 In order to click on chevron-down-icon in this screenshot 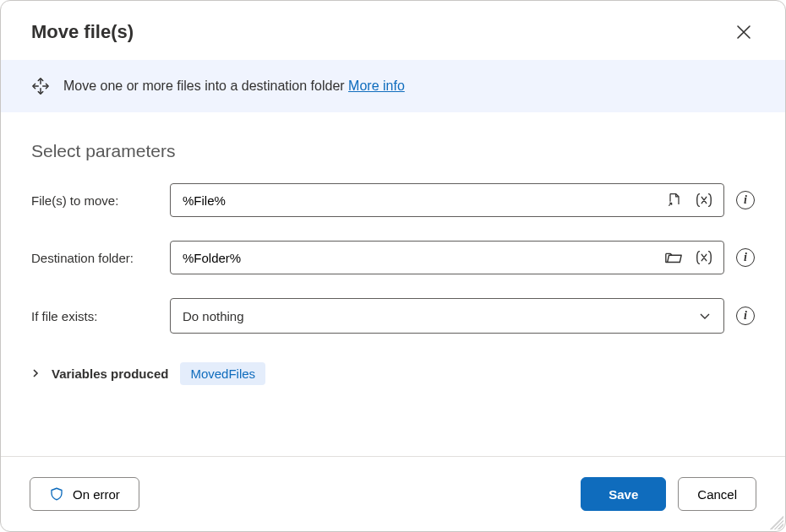, I will do `click(705, 316)`.